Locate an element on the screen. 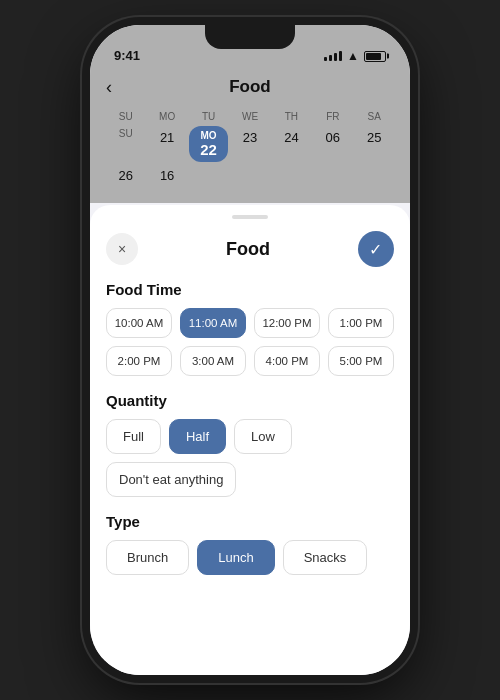 The height and width of the screenshot is (700, 500). calendar-header: ‹ Food is located at coordinates (250, 87).